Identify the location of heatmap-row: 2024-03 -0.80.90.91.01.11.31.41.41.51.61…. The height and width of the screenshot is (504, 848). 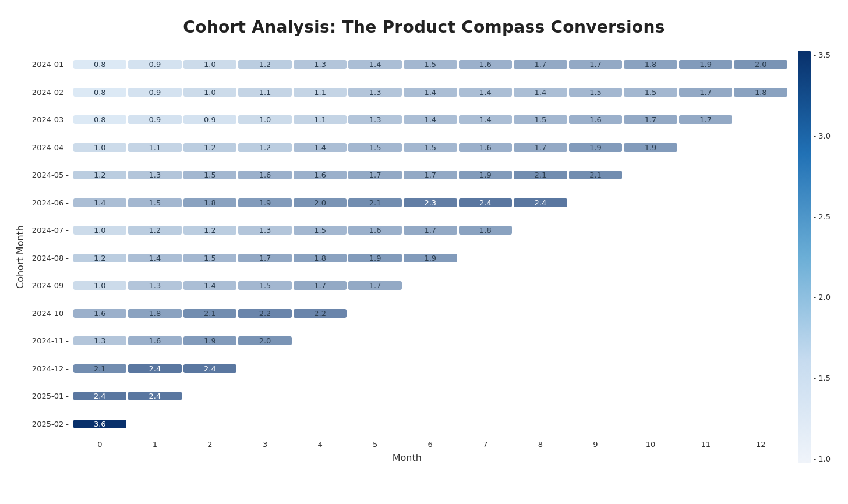
(407, 120).